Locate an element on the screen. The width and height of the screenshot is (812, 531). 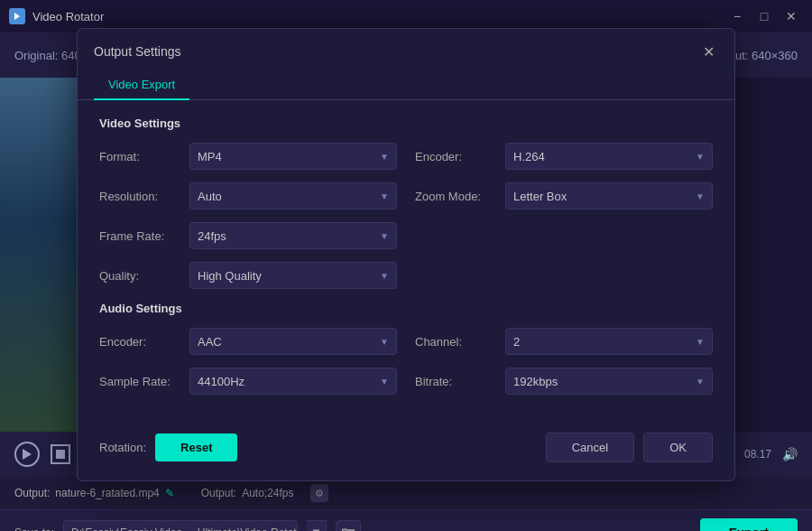
maximize-button: □ is located at coordinates (764, 16).